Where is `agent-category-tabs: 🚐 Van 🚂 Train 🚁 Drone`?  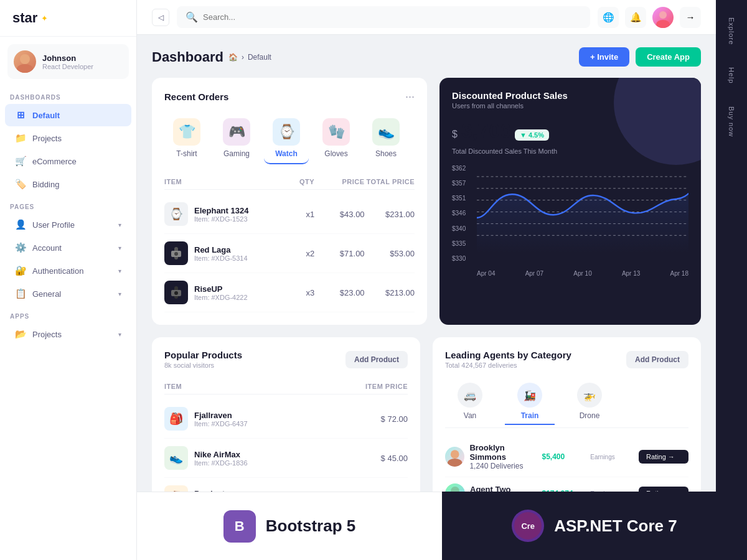 agent-category-tabs: 🚐 Van 🚂 Train 🚁 Drone is located at coordinates (566, 403).